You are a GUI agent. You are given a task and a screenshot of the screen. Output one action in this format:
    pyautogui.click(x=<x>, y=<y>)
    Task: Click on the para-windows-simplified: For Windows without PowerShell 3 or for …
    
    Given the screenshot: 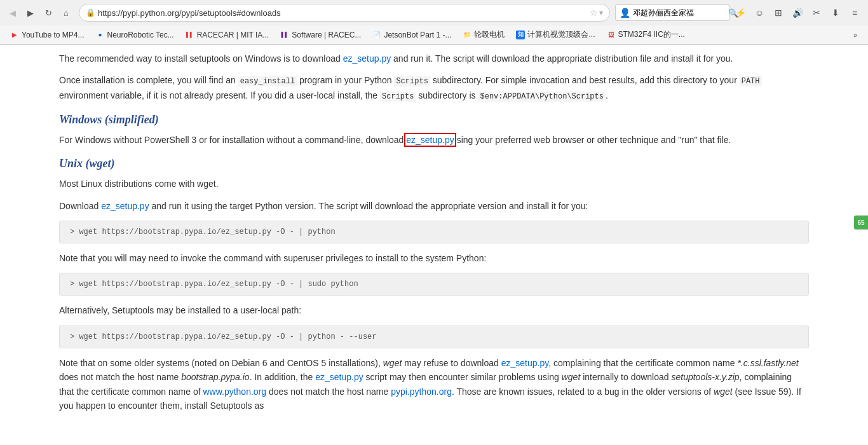 What is the action you would take?
    pyautogui.click(x=434, y=140)
    